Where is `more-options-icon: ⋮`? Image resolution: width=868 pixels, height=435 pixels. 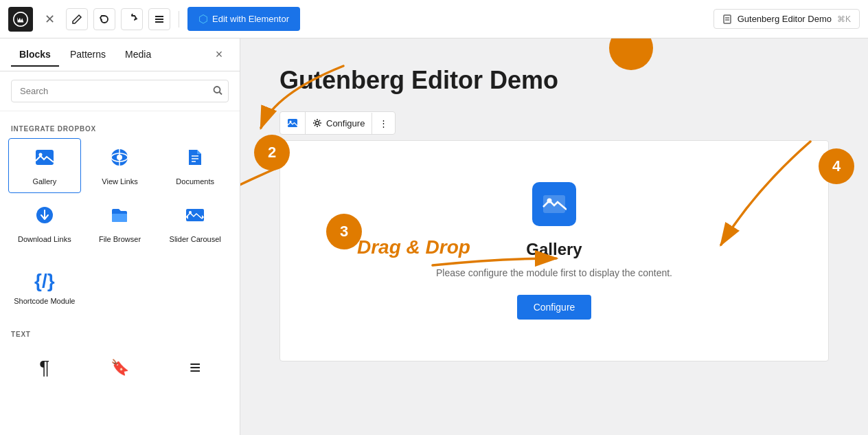
more-options-icon: ⋮ is located at coordinates (383, 124).